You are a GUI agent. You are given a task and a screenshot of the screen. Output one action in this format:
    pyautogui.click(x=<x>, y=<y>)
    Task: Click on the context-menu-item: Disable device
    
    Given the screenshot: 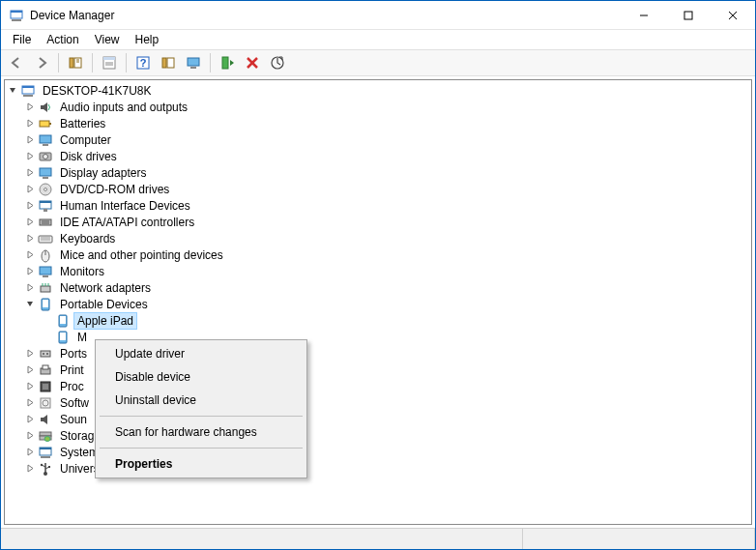 What is the action you would take?
    pyautogui.click(x=201, y=377)
    